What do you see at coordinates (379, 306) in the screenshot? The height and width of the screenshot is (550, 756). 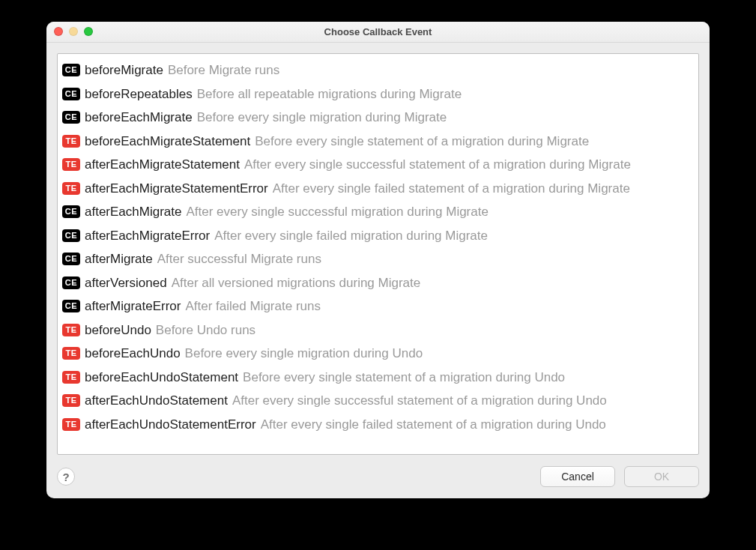 I see `list-item: CEafterMigrateErrorAfter failed Migrate …` at bounding box center [379, 306].